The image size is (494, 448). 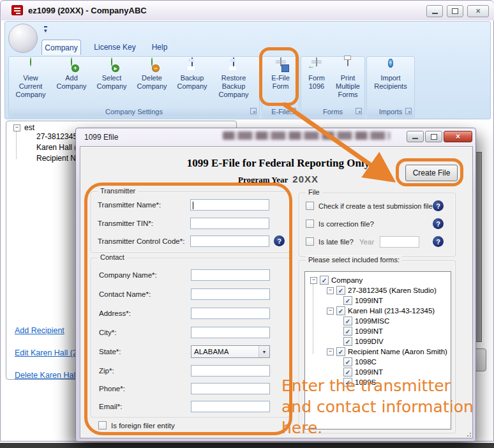 What do you see at coordinates (160, 47) in the screenshot?
I see `tab-help-label: Help` at bounding box center [160, 47].